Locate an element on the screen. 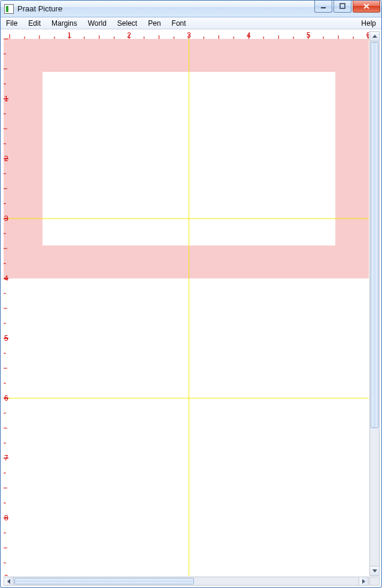 The width and height of the screenshot is (382, 588). title-bar: Praat Picture is located at coordinates (191, 9).